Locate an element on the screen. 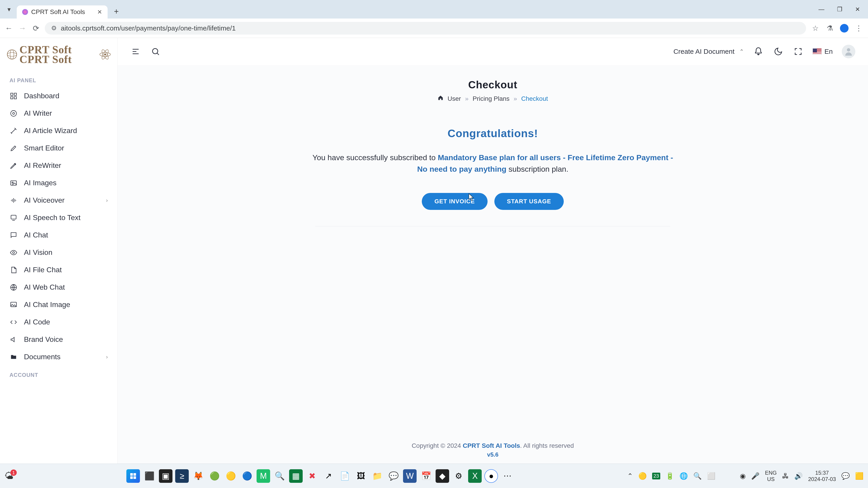 This screenshot has height=488, width=868. sidebar-item-ai-article-wizard: AI Article Wizard is located at coordinates (59, 131).